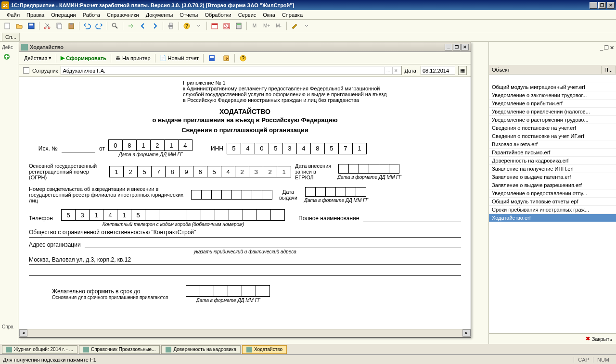 The height and width of the screenshot is (364, 616). I want to click on egrul-cells, so click(369, 169).